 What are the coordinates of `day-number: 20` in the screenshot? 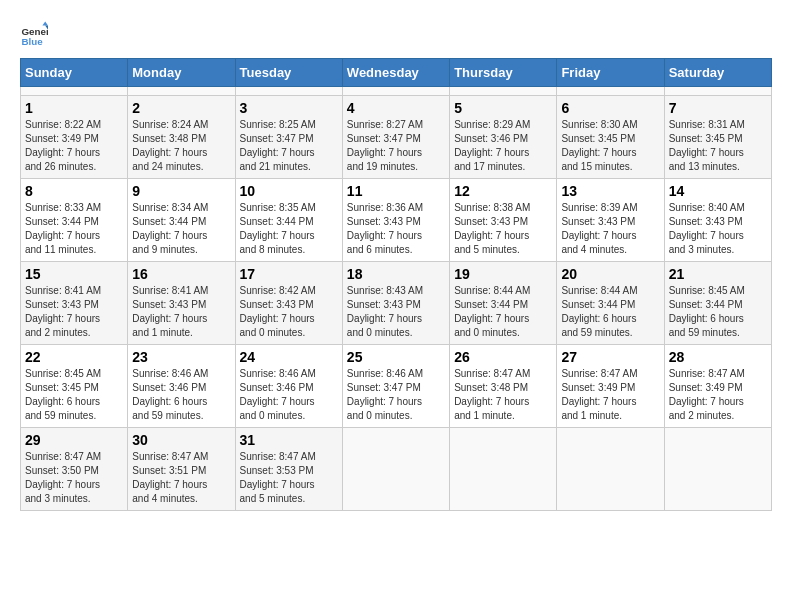 It's located at (610, 274).